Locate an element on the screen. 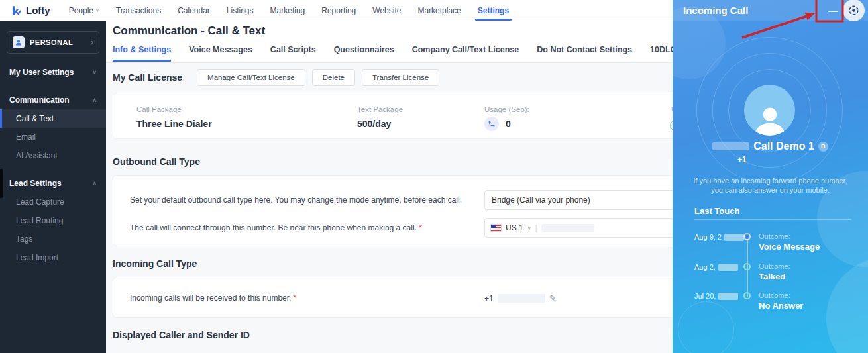 The width and height of the screenshot is (868, 353). sidebar-group-my-user-settings: My User Settings ∨ is located at coordinates (53, 72).